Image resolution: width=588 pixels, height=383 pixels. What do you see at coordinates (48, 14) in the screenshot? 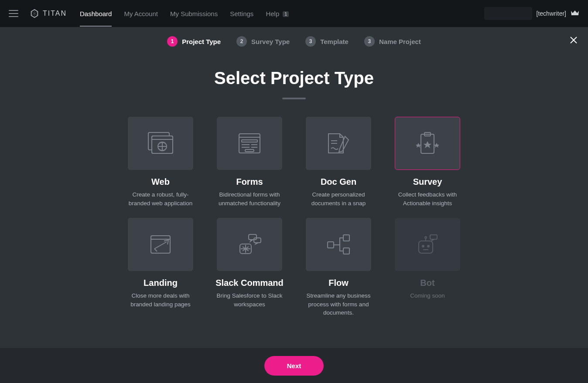
I see `brand-logo: TITAN` at bounding box center [48, 14].